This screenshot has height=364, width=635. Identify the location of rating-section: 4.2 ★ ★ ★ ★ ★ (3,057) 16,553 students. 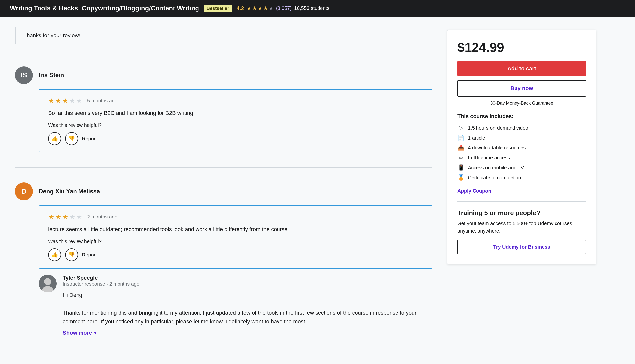
(283, 8).